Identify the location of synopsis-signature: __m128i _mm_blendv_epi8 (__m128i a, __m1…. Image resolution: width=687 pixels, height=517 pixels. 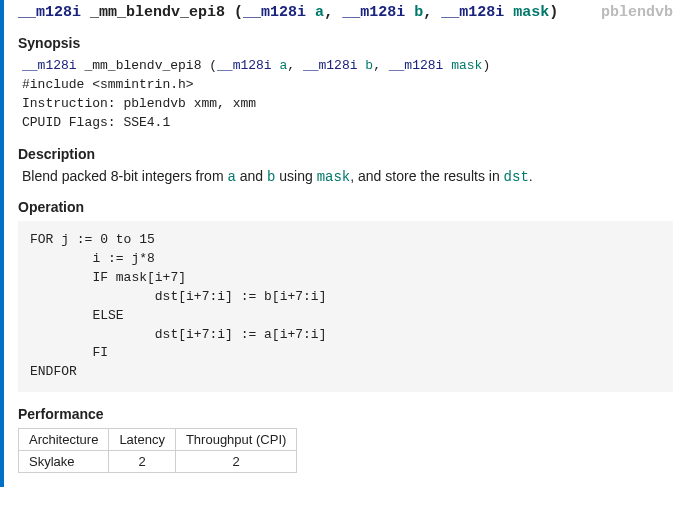
(348, 66).